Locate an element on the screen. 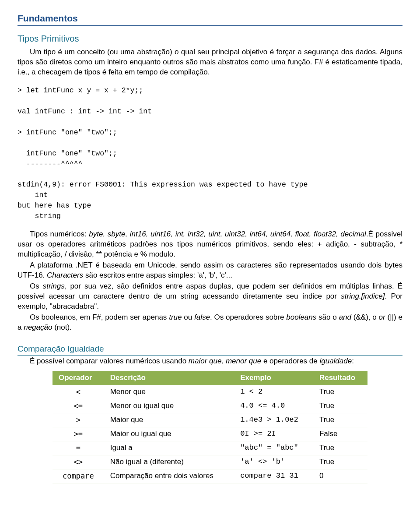 This screenshot has height=528, width=420. cell-example: 4.0 <= 4.0 is located at coordinates (274, 406).